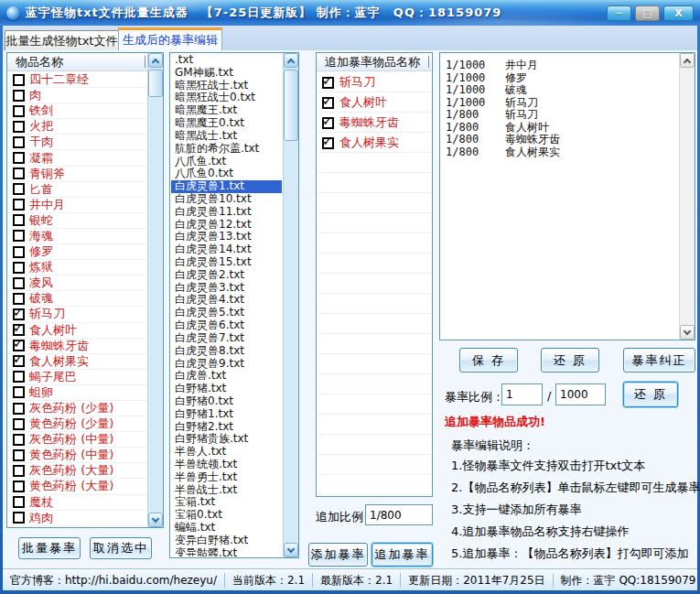 The width and height of the screenshot is (700, 594). What do you see at coordinates (227, 162) in the screenshot?
I see `file-row: 八爪鱼.txt` at bounding box center [227, 162].